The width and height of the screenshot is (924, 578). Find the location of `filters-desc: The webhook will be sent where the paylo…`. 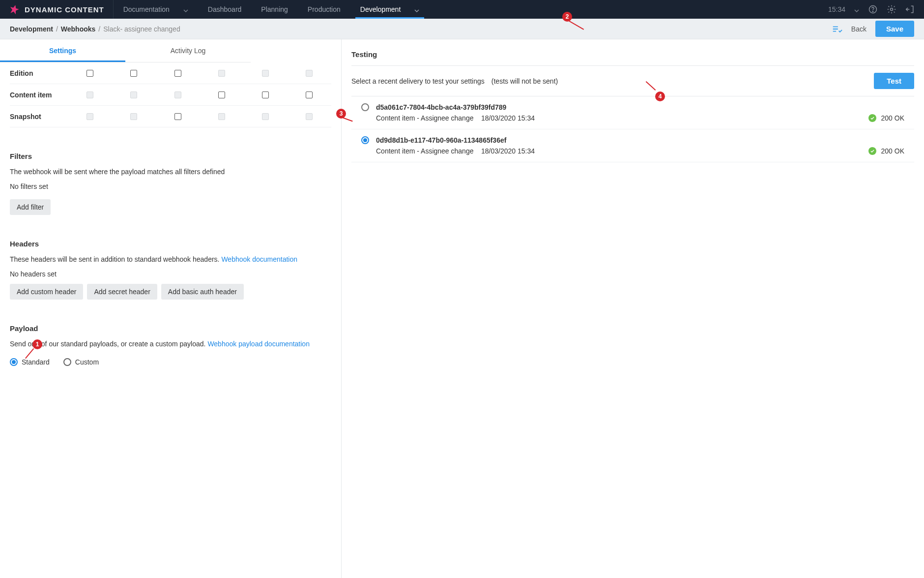

filters-desc: The webhook will be sent where the paylo… is located at coordinates (171, 172).